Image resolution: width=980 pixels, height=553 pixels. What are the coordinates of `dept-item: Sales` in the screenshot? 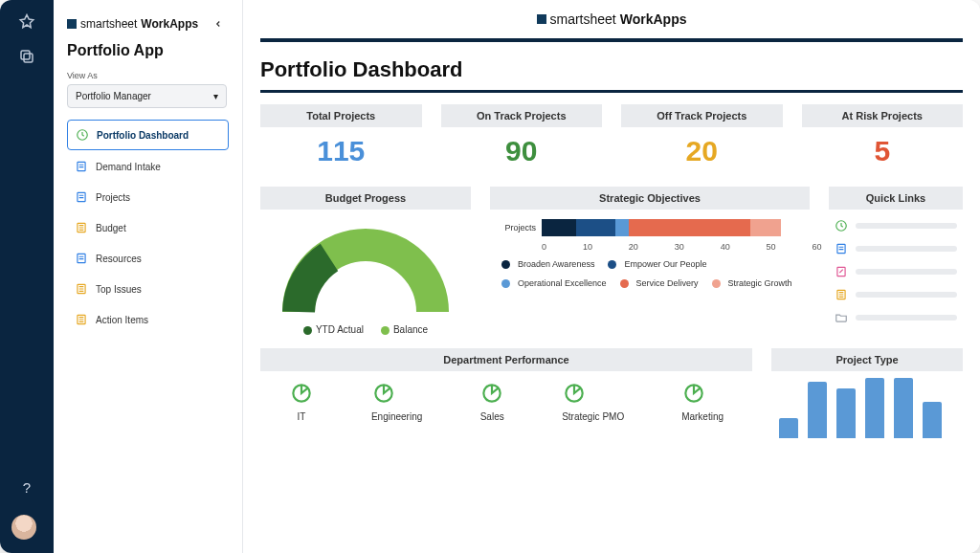 It's located at (492, 402).